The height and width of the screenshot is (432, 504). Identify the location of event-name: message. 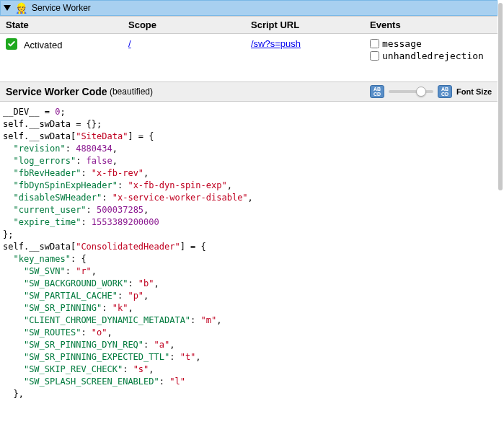
(402, 43).